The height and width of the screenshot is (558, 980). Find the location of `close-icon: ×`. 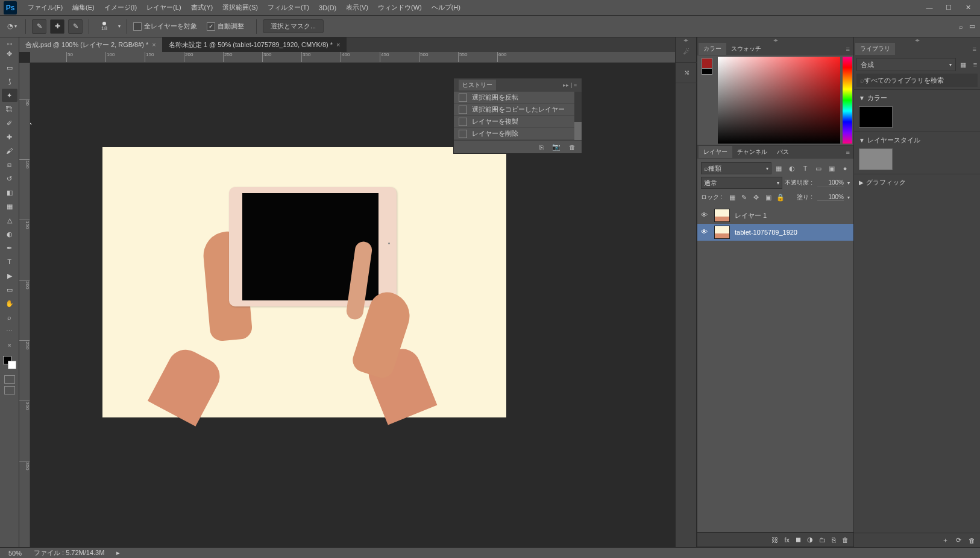

close-icon: × is located at coordinates (338, 45).